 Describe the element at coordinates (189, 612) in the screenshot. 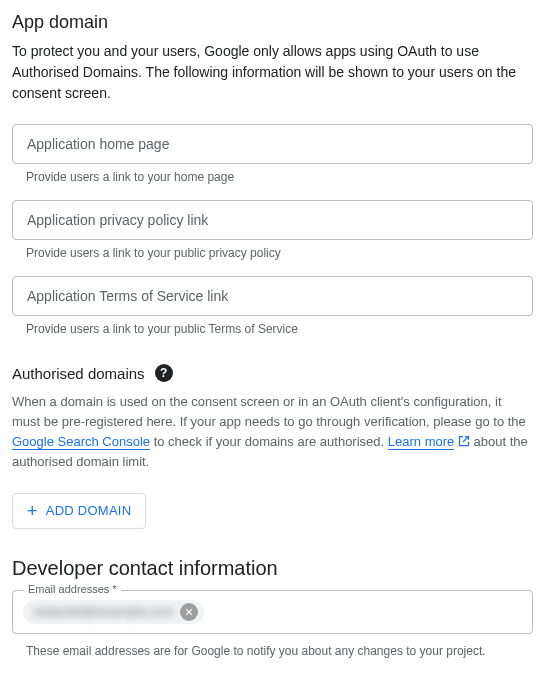

I see `remove-email-icon` at that location.